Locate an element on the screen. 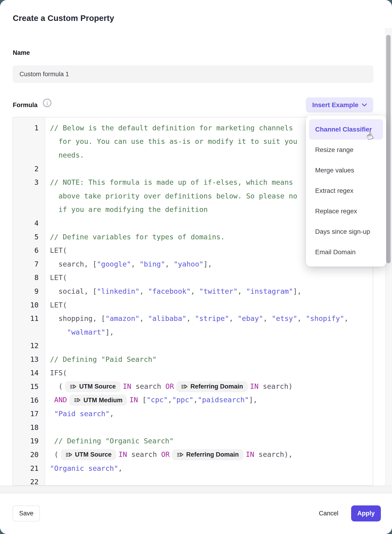 The width and height of the screenshot is (392, 534). code-row: 10LET( is located at coordinates (193, 305).